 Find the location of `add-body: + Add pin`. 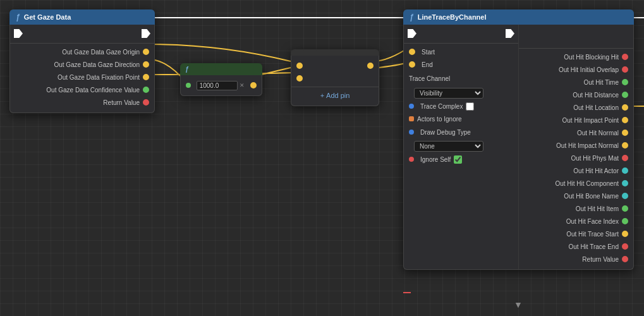

add-body: + Add pin is located at coordinates (335, 81).